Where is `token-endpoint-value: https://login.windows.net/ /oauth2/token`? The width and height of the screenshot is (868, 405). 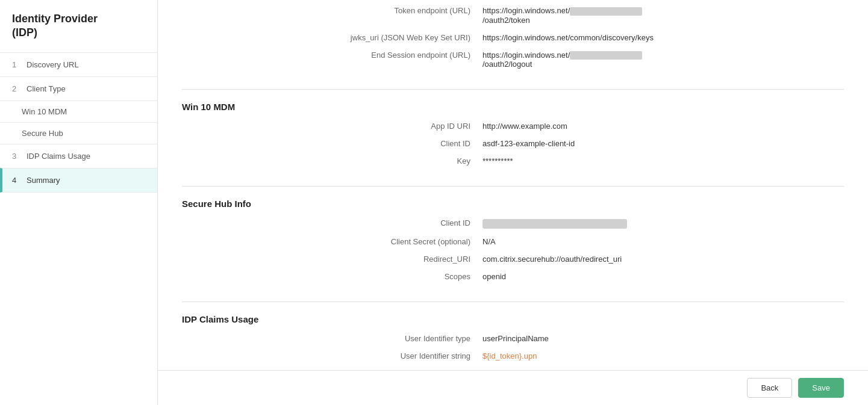
token-endpoint-value: https://login.windows.net/ /oauth2/token is located at coordinates (663, 16).